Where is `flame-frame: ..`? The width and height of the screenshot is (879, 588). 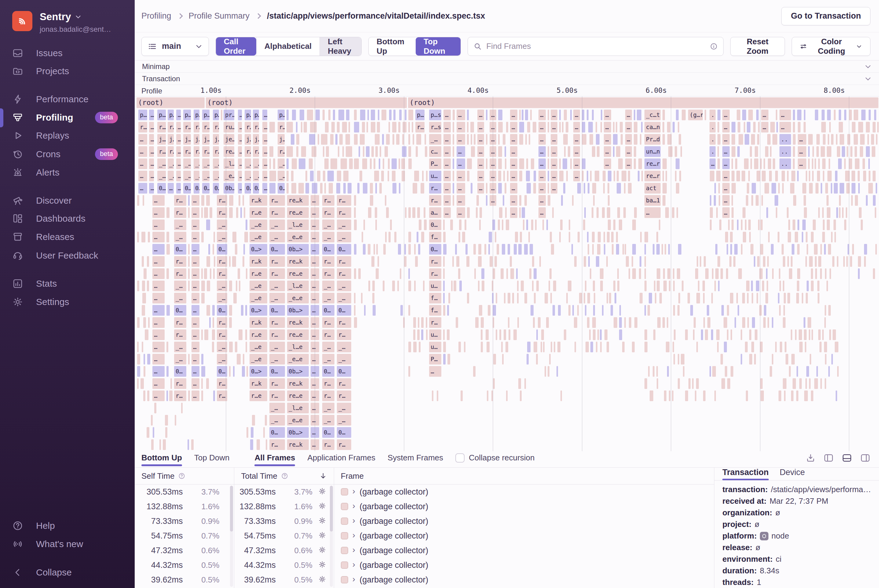 flame-frame: .. is located at coordinates (712, 115).